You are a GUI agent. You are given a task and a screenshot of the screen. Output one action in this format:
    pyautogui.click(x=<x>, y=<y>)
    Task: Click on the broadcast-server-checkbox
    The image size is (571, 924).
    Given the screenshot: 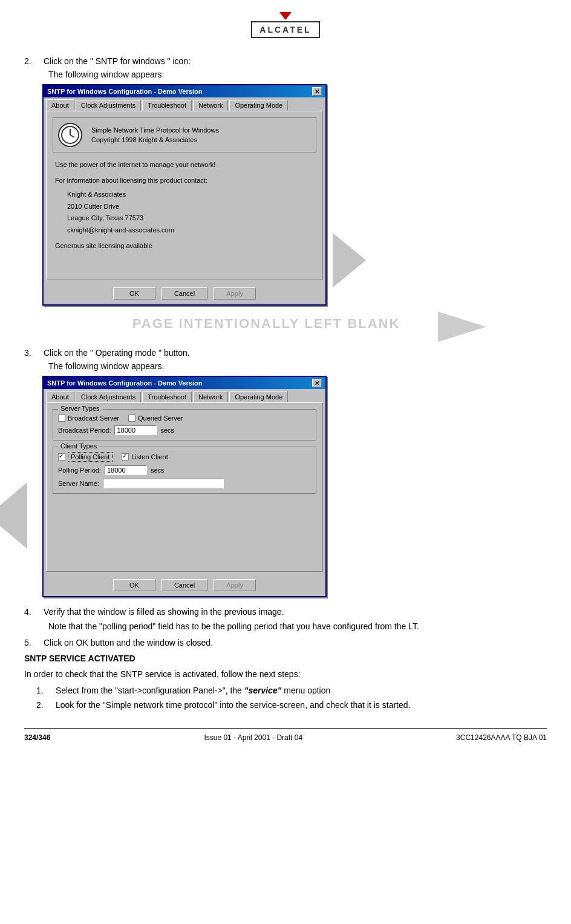 What is the action you would take?
    pyautogui.click(x=62, y=418)
    